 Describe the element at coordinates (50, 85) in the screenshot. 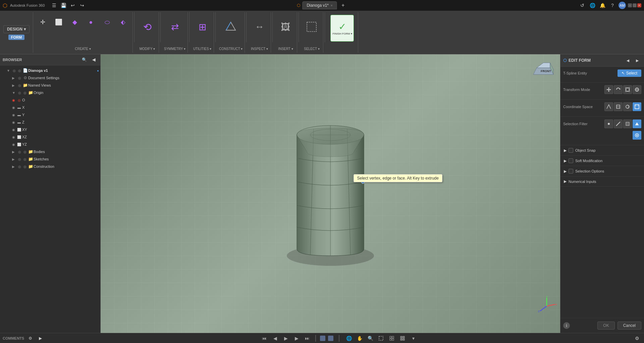

I see `tree-item-named-views: ▶ ◎ 📁 Named Views` at that location.